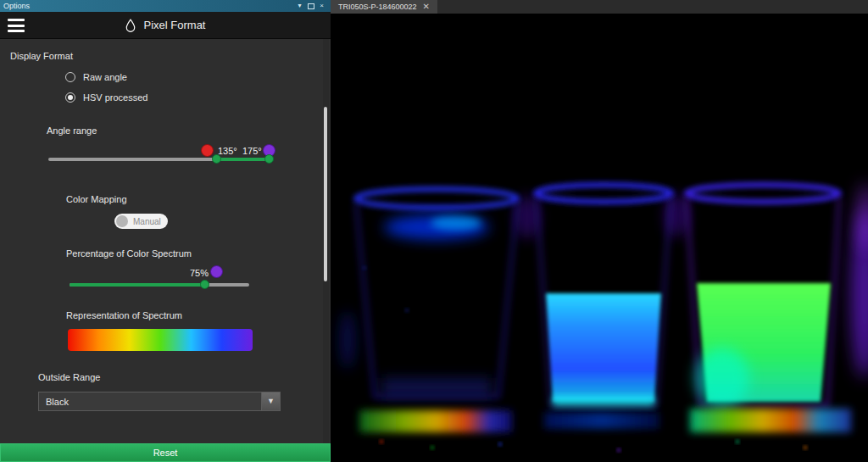  Describe the element at coordinates (253, 151) in the screenshot. I see `angle-high-value: 175°` at that location.